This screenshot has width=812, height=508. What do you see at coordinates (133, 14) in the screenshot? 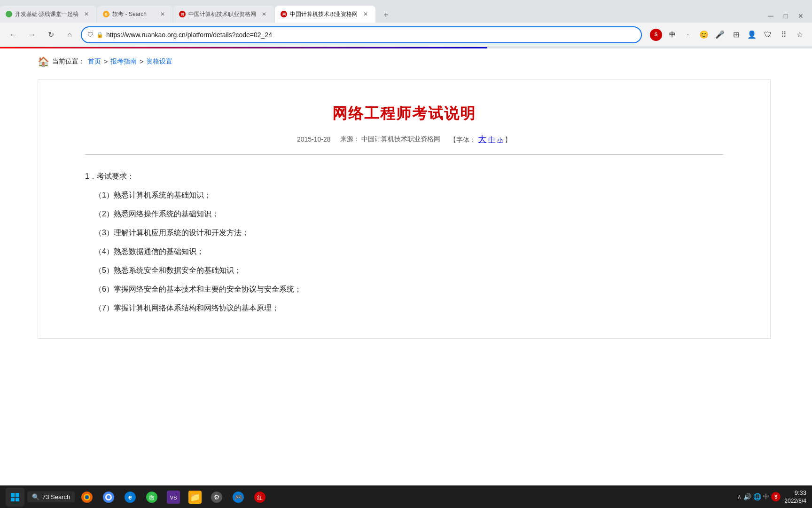
I see `tab2-label: 软考 - Search` at bounding box center [133, 14].